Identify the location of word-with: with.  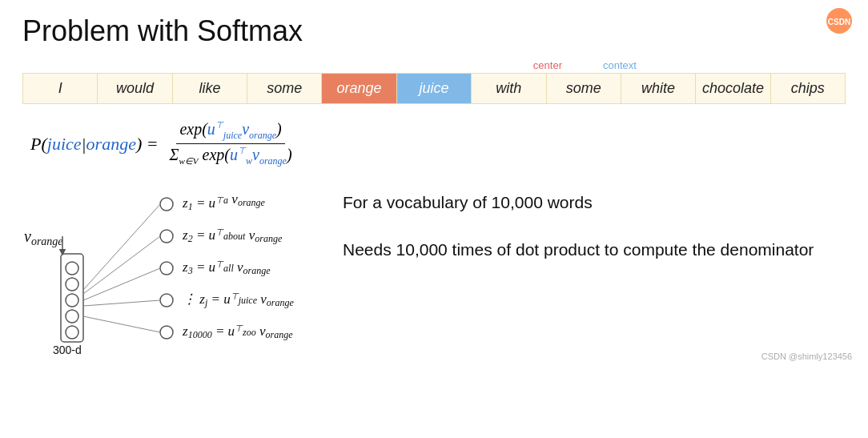
(509, 88).